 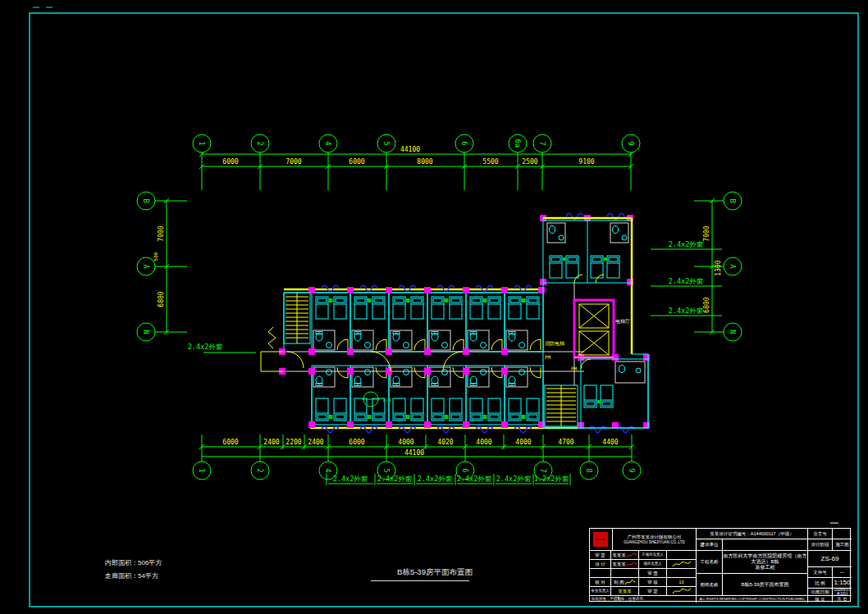 I want to click on sign-day-value: 13, so click(x=682, y=582).